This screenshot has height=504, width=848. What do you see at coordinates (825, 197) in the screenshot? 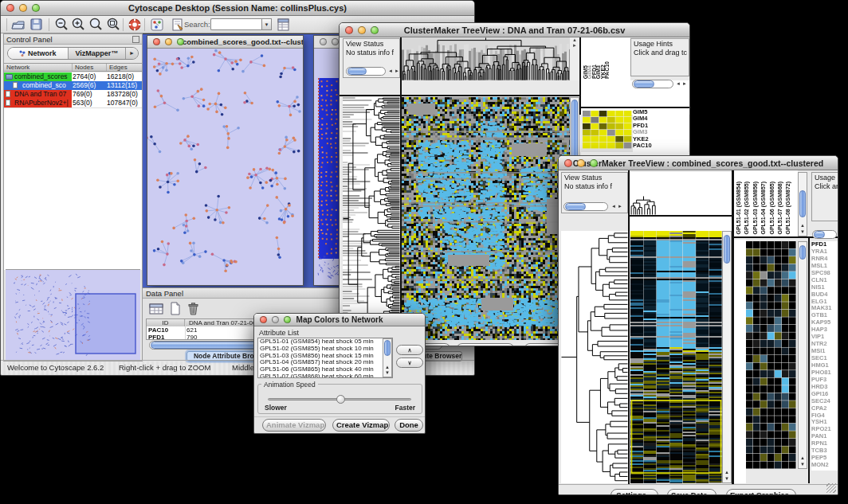
I see `usage-hints-panel: Usage Hints Click and` at bounding box center [825, 197].